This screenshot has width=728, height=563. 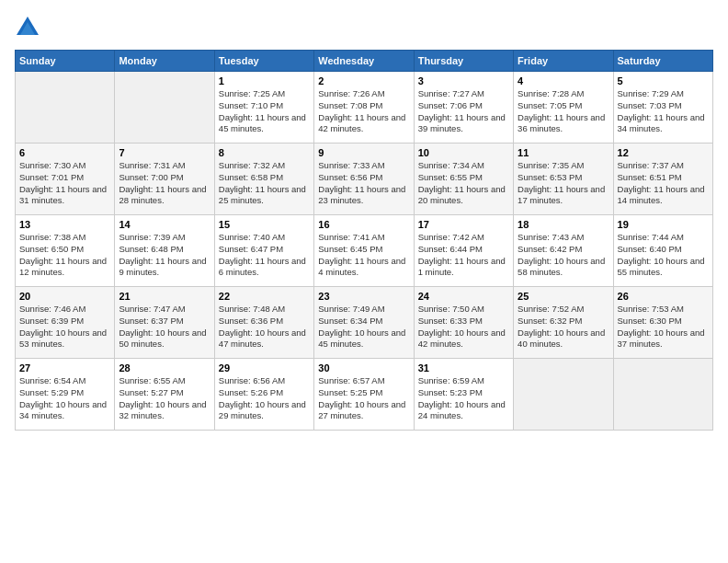 I want to click on calendar-cell: 27Sunrise: 6:54 AM Sunset: 5:29 PM Dayli…, so click(x=65, y=395).